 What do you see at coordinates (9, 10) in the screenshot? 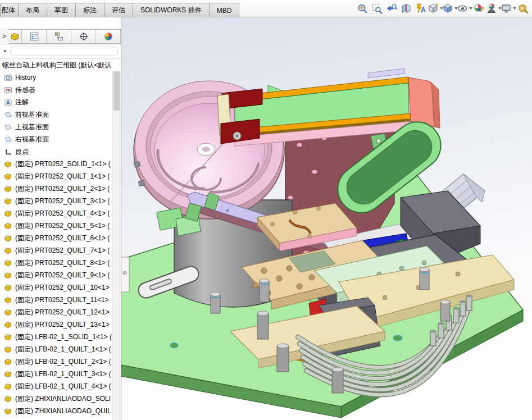
I see `ribbon-tab: 配体` at bounding box center [9, 10].